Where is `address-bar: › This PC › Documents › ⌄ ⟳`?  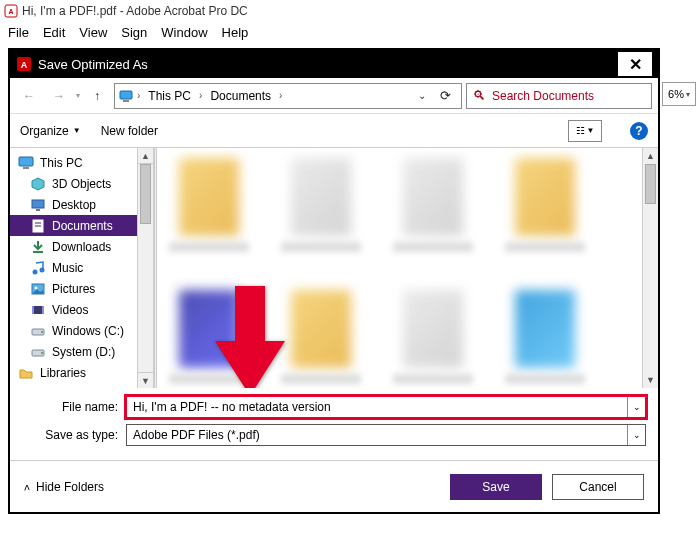
address-bar: › This PC › Documents › ⌄ ⟳ is located at coordinates (288, 96).